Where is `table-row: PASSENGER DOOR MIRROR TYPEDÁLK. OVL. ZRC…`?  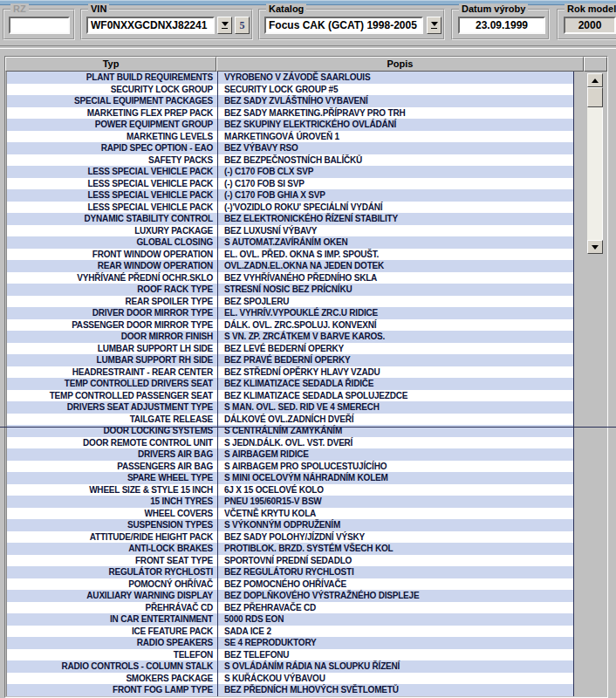
table-row: PASSENGER DOOR MIRROR TYPEDÁLK. OVL. ZRC… is located at coordinates (290, 325).